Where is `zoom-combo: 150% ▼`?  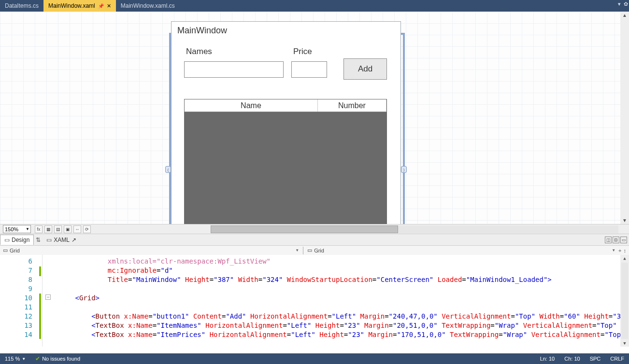 zoom-combo: 150% ▼ is located at coordinates (17, 229).